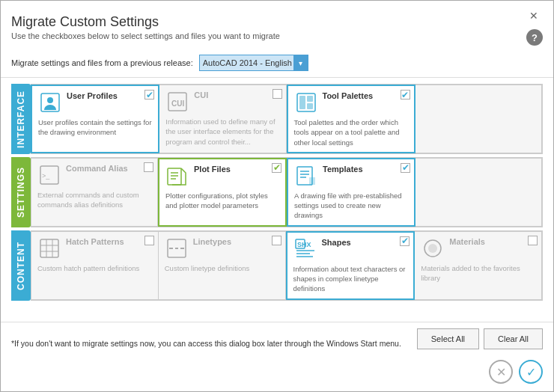 This screenshot has height=392, width=554. I want to click on checkbox-plot-files: ✔, so click(277, 168).